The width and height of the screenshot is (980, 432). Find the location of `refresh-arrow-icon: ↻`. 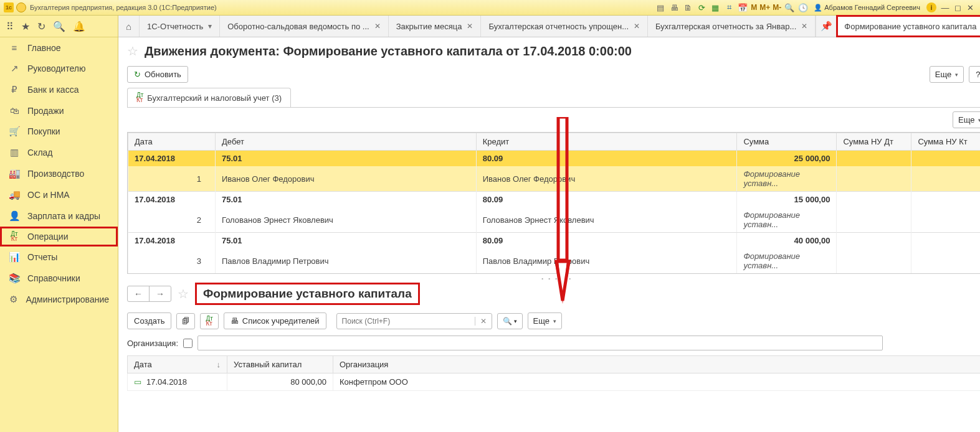

refresh-arrow-icon: ↻ is located at coordinates (137, 75).